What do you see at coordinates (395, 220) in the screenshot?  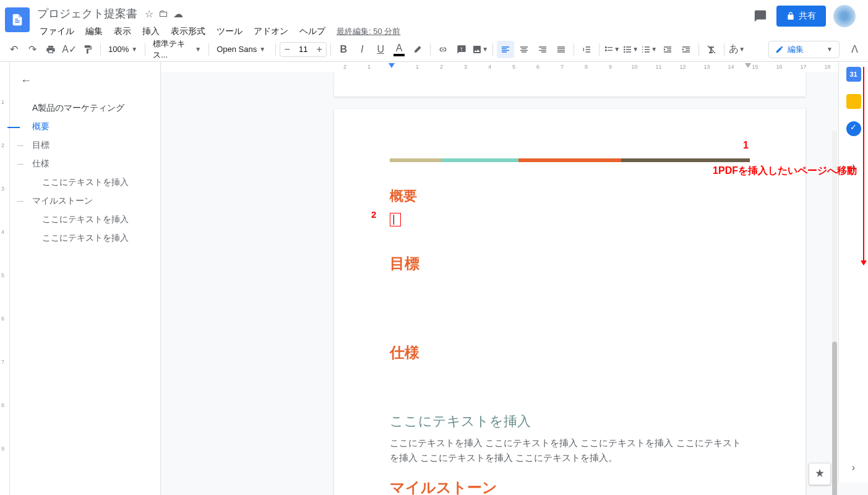 I see `text-cursor-highlight` at bounding box center [395, 220].